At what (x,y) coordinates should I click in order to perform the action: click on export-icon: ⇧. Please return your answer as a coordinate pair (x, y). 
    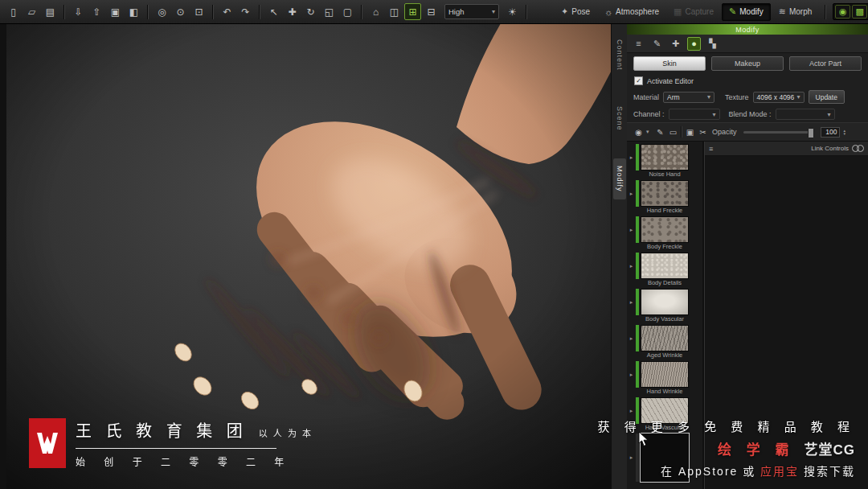
    Looking at the image, I should click on (96, 11).